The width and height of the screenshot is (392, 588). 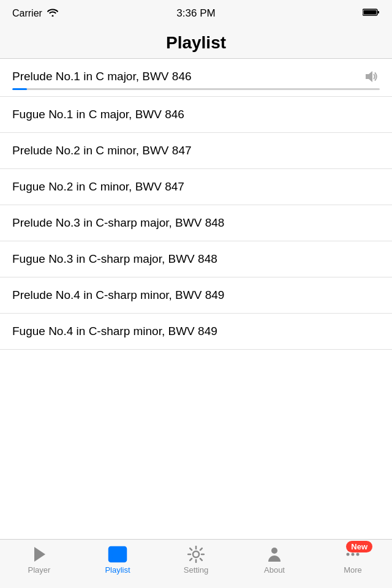 What do you see at coordinates (353, 560) in the screenshot?
I see `tab-item-more: NewMore` at bounding box center [353, 560].